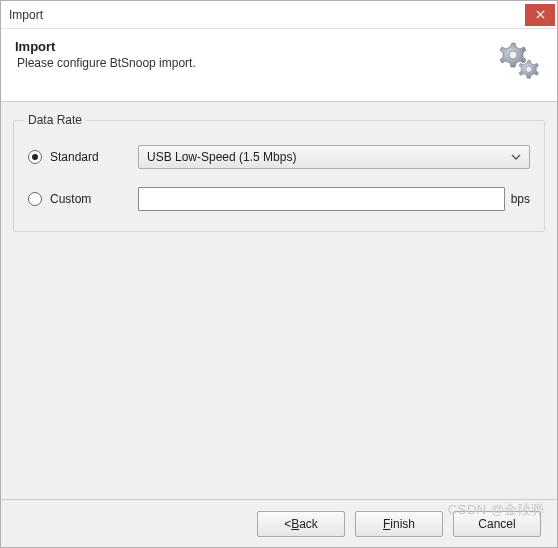 This screenshot has width=558, height=548. I want to click on finish-rest: inish, so click(402, 524).